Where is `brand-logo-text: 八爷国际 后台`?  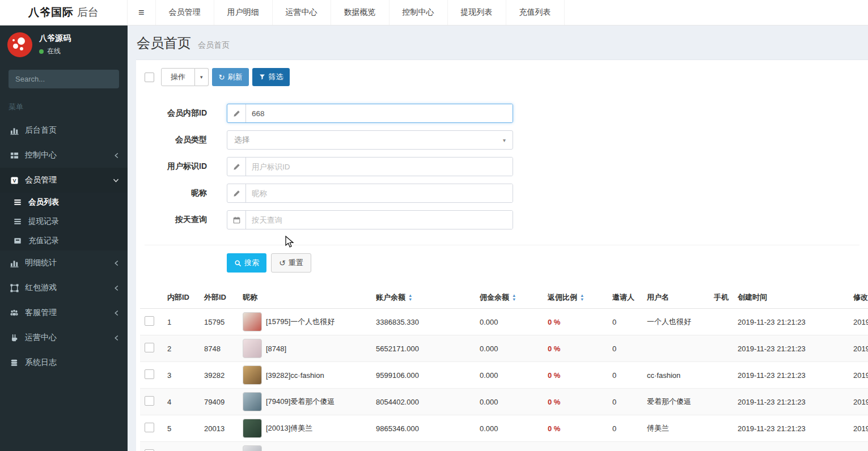
brand-logo-text: 八爷国际 后台 is located at coordinates (63, 12).